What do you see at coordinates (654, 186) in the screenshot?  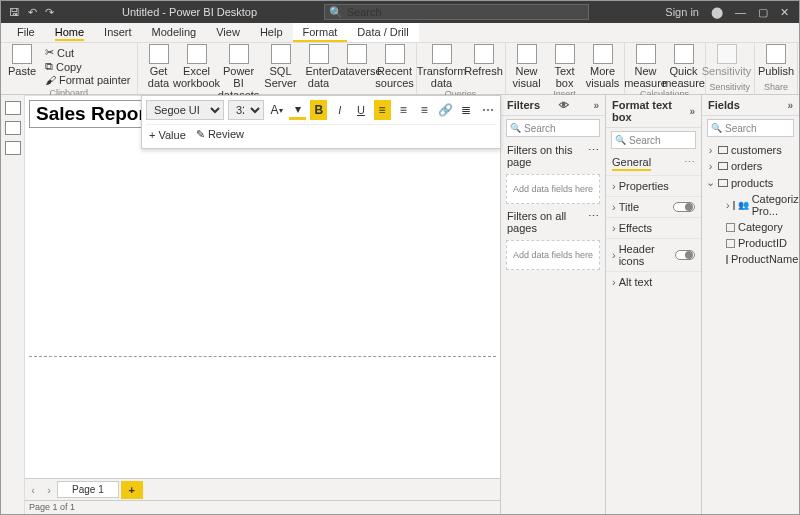 I see `prop-properties: Properties` at bounding box center [654, 186].